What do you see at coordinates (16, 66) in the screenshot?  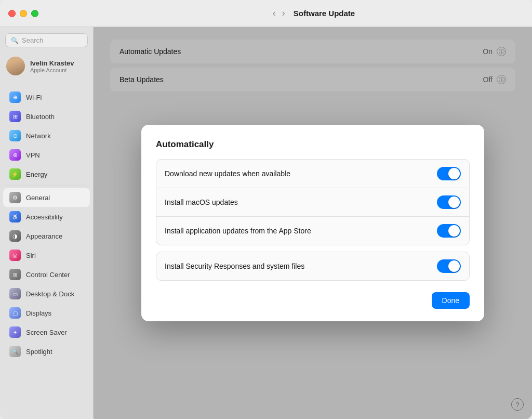 I see `avatar` at bounding box center [16, 66].